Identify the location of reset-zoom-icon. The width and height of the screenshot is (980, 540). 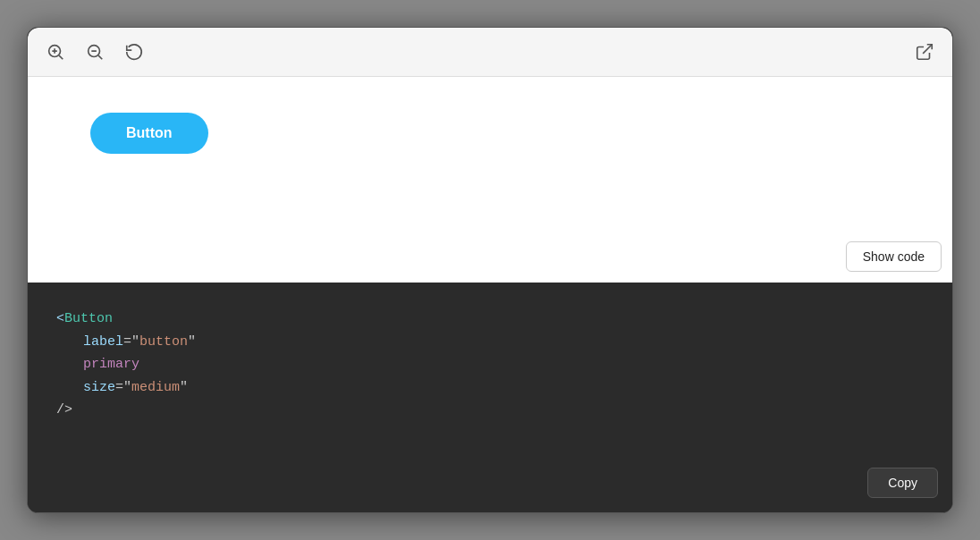
(134, 52).